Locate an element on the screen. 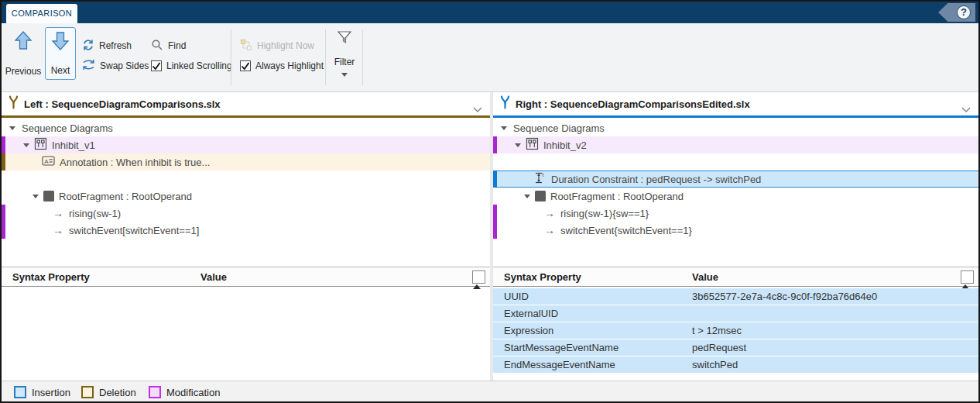 The width and height of the screenshot is (980, 403). tree-row-label: rising(sw-1){sw==1} is located at coordinates (605, 214).